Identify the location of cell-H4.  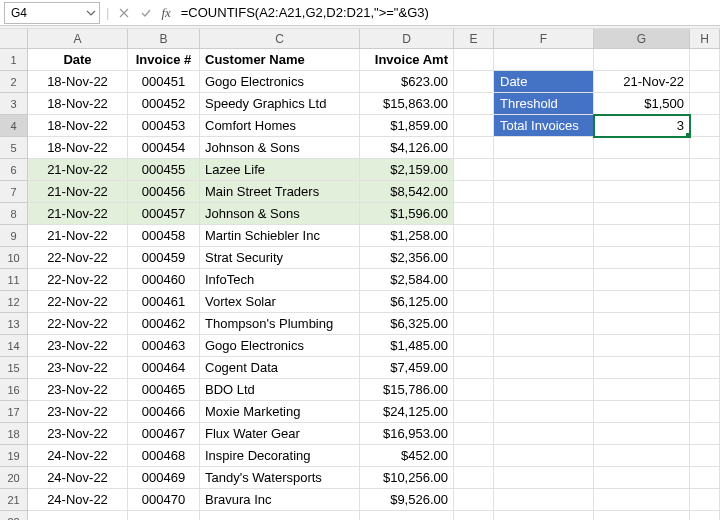
(705, 126).